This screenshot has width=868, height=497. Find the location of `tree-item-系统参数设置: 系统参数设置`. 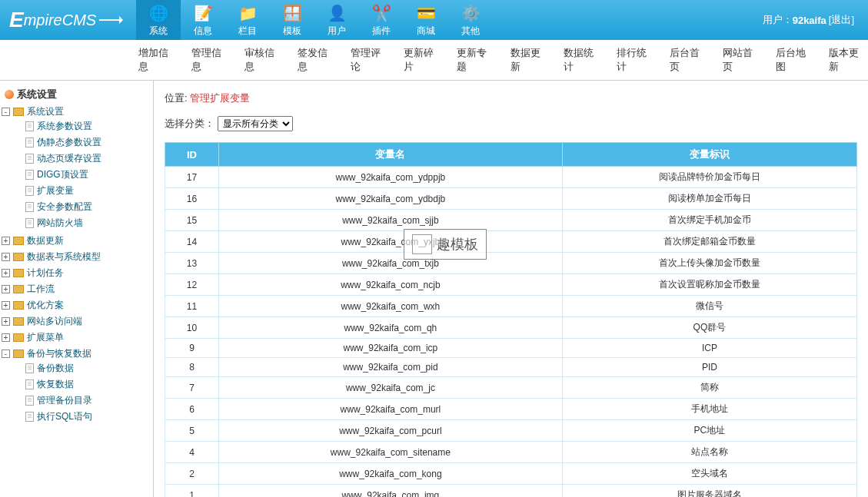

tree-item-系统参数设置: 系统参数设置 is located at coordinates (83, 126).